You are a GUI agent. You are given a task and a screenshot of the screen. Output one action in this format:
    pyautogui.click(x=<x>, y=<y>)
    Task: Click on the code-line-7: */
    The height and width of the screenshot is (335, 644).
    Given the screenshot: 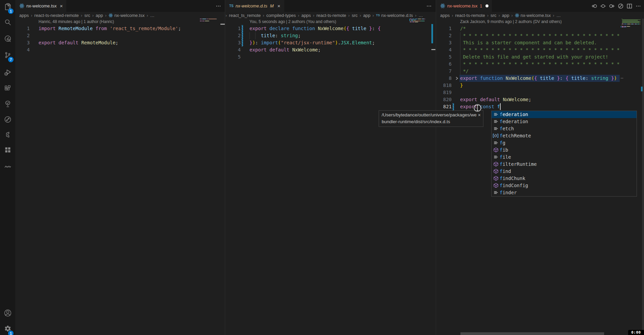 What is the action you would take?
    pyautogui.click(x=464, y=71)
    